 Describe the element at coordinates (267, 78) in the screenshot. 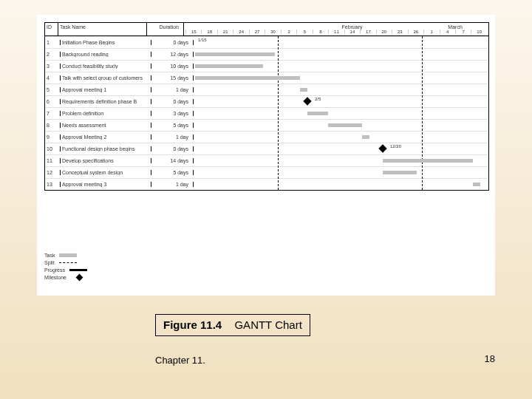

I see `table-row: 4Talk with select group of customers15 d…` at that location.